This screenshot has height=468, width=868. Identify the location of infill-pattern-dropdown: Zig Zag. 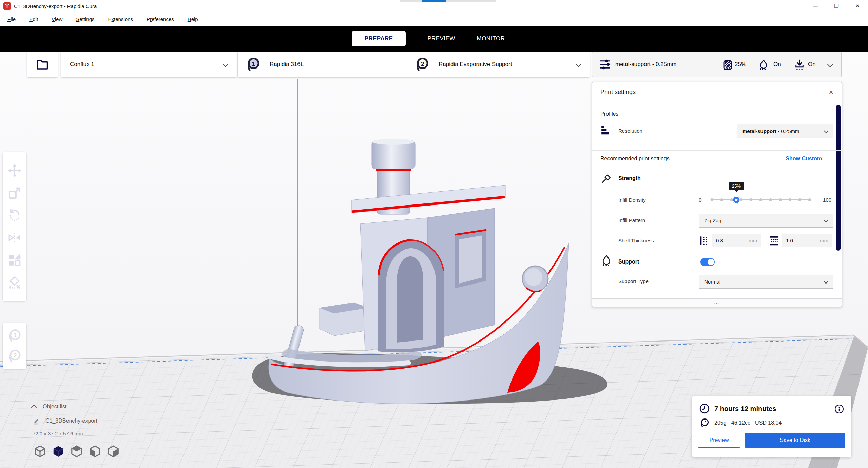
(766, 221).